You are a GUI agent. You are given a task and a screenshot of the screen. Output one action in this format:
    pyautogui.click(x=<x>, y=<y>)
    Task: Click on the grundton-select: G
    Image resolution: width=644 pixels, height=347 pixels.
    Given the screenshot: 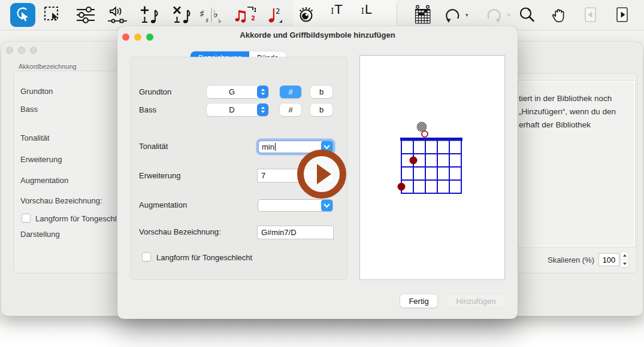 What is the action you would take?
    pyautogui.click(x=237, y=92)
    